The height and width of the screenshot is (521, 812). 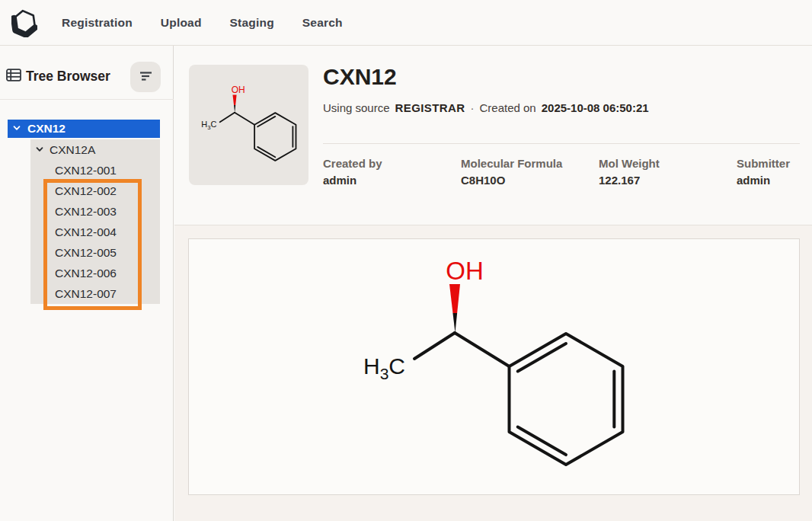 I want to click on table-rows-icon, so click(x=14, y=76).